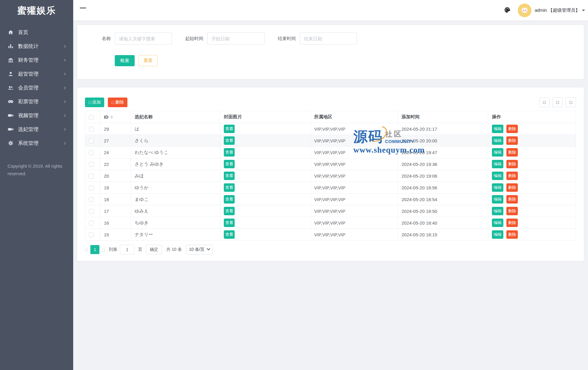 This screenshot has height=370, width=588. Describe the element at coordinates (236, 39) in the screenshot. I see `start-date-input` at that location.